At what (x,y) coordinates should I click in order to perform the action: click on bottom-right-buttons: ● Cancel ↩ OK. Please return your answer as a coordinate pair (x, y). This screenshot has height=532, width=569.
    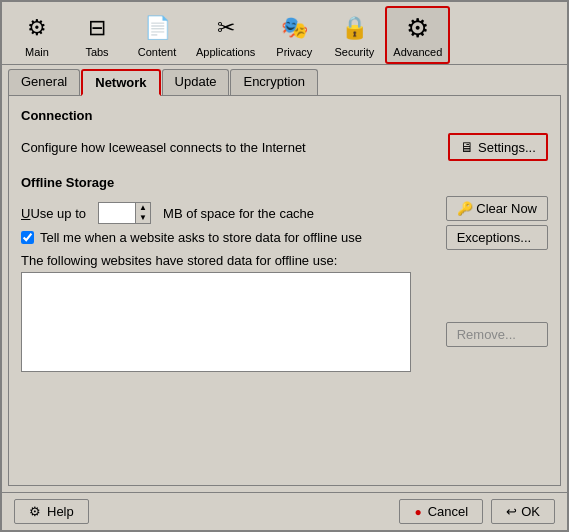
    Looking at the image, I should click on (477, 512).